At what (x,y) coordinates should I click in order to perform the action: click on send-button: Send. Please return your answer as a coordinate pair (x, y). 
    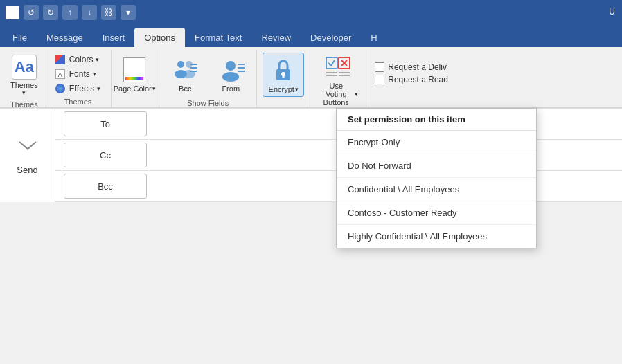
    Looking at the image, I should click on (28, 155).